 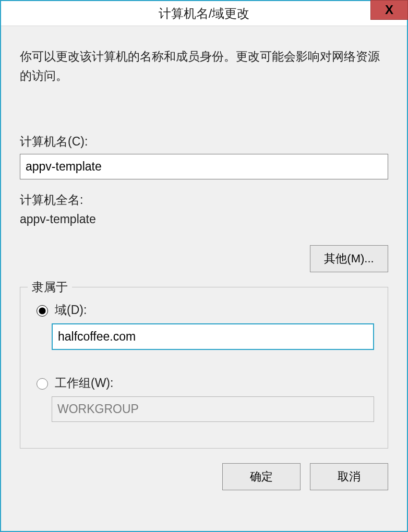 I want to click on titlebar: 计算机名/域更改 X, so click(x=204, y=14).